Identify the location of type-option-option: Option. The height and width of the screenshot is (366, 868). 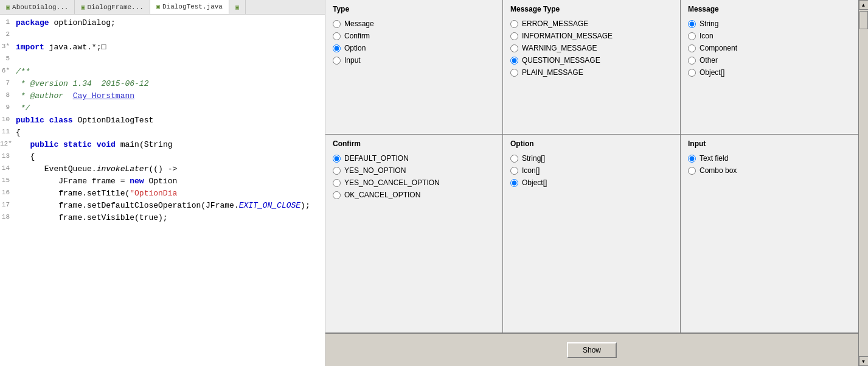
(414, 48).